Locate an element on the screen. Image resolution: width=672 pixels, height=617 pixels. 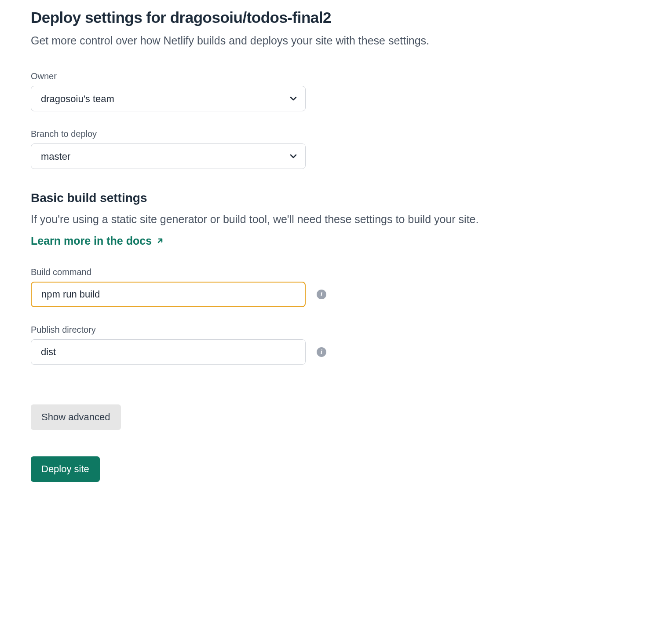
publish-directory-field: Publish directory i is located at coordinates (336, 345).